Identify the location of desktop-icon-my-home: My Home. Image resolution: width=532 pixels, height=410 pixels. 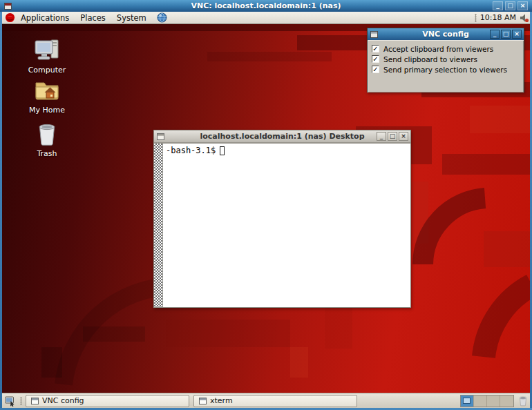
(47, 97).